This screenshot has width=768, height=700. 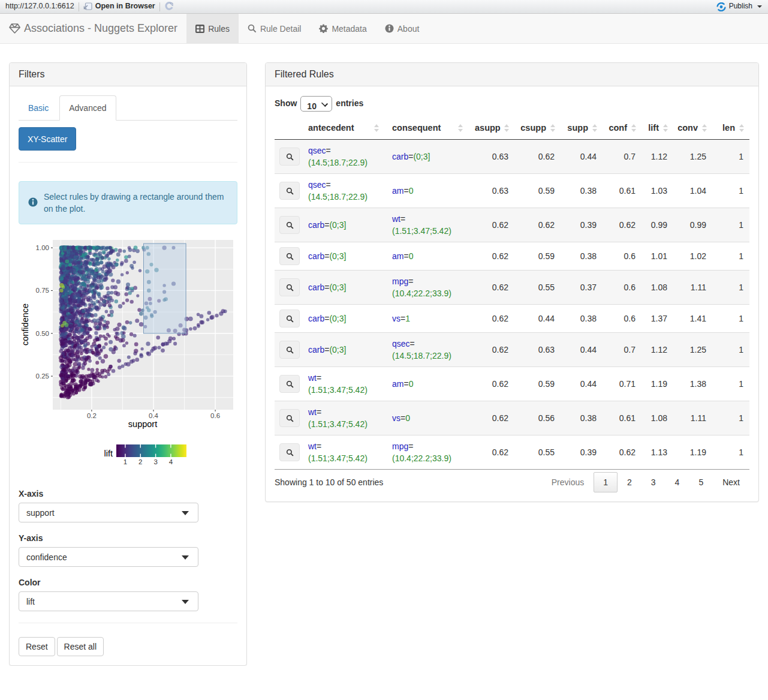 What do you see at coordinates (109, 453) in the screenshot?
I see `svg-text: lift` at bounding box center [109, 453].